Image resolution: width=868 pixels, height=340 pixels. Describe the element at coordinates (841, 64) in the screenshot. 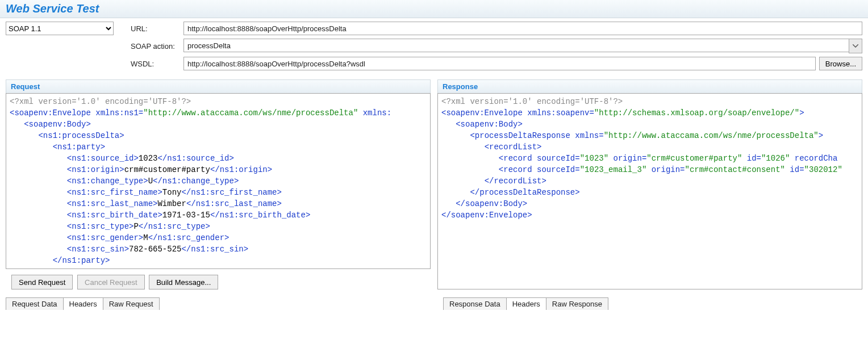

I see `browse-button: Browse...` at that location.